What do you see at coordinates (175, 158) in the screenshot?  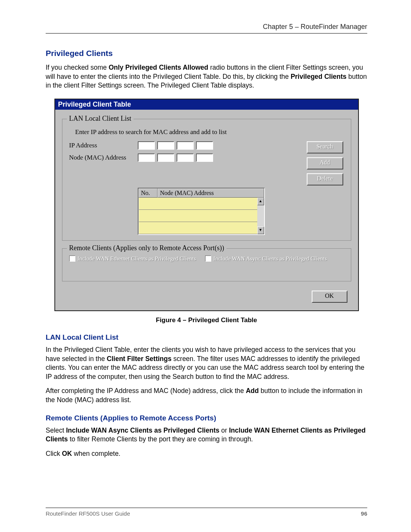 I see `mac-octets` at bounding box center [175, 158].